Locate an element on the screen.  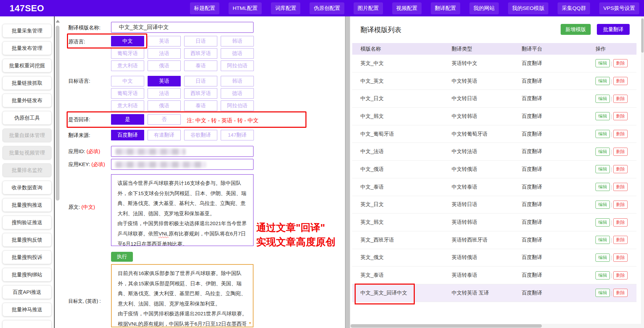
sidebar-item: 批量权重词挖掘 is located at coordinates (27, 66).